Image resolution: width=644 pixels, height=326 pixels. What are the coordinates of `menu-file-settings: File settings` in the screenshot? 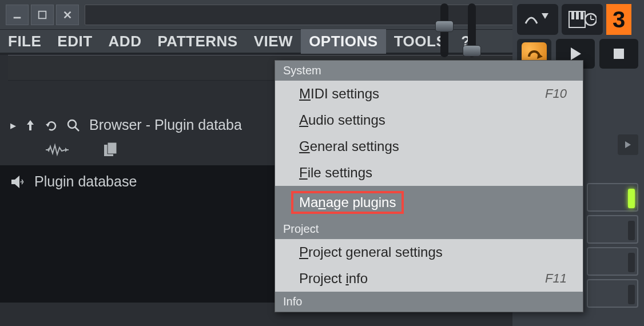 It's located at (429, 173).